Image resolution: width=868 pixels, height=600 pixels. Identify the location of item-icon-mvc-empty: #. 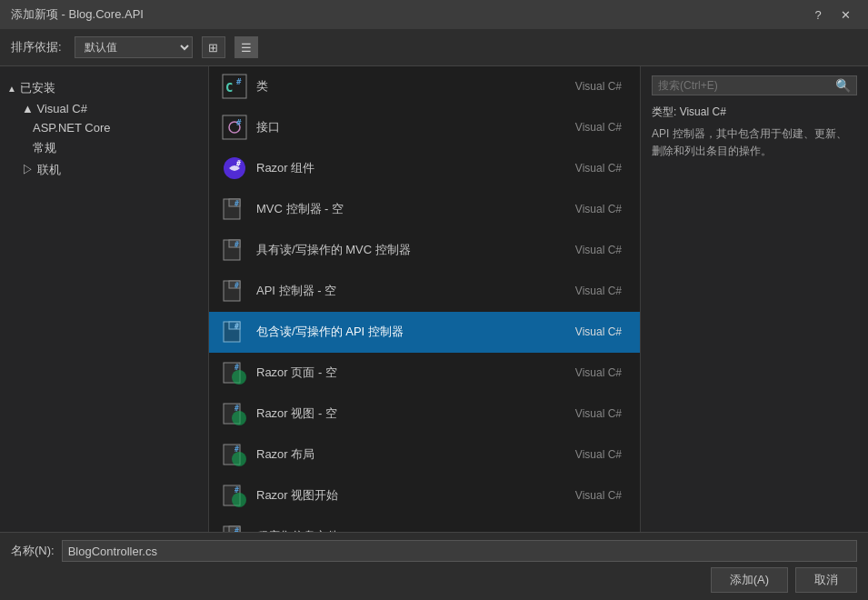
(234, 209).